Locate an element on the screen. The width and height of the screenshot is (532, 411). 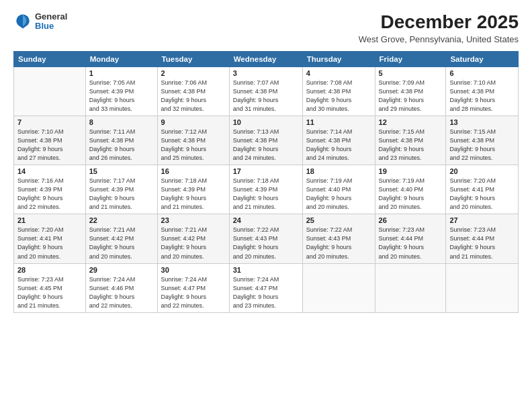
header-row: Sunday Monday Tuesday Wednesday Thursday… is located at coordinates (266, 59).